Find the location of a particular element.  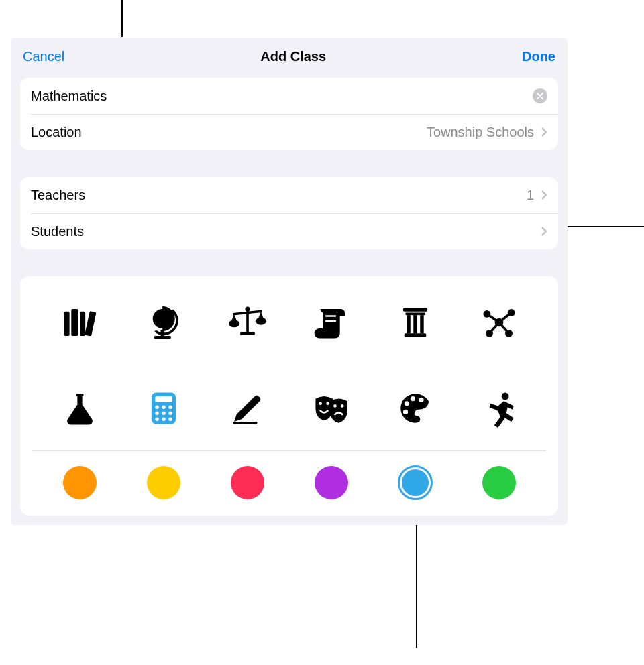

people-group: Teachers 1 Students is located at coordinates (289, 213).